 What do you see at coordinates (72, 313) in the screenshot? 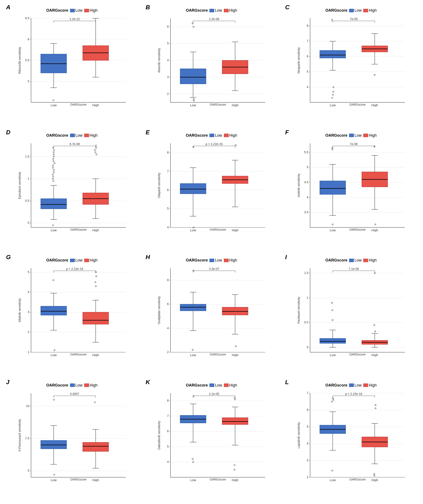
I see `chart-area-G: 12345LowHighp < 2.22e-16Afatinib sensiti…` at bounding box center [72, 313].